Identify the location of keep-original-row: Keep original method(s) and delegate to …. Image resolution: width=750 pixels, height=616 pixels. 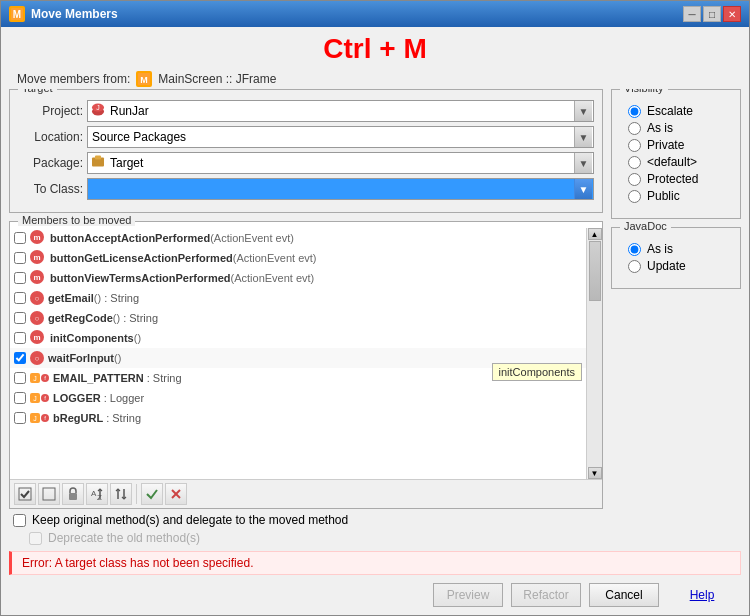
(375, 520).